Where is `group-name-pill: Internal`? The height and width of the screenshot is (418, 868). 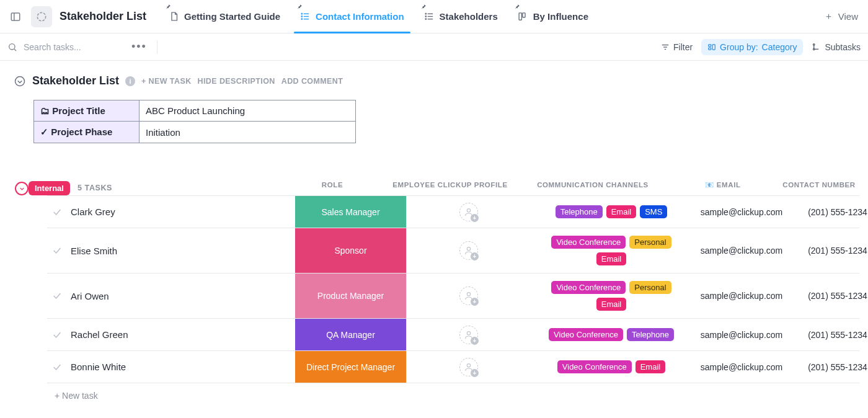
group-name-pill: Internal is located at coordinates (50, 189).